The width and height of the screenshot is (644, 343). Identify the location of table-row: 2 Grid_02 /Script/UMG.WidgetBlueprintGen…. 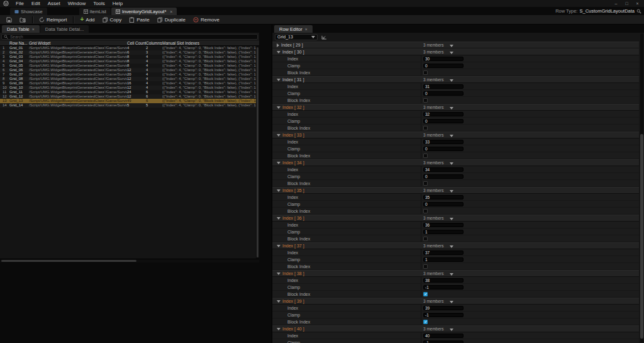
(130, 53).